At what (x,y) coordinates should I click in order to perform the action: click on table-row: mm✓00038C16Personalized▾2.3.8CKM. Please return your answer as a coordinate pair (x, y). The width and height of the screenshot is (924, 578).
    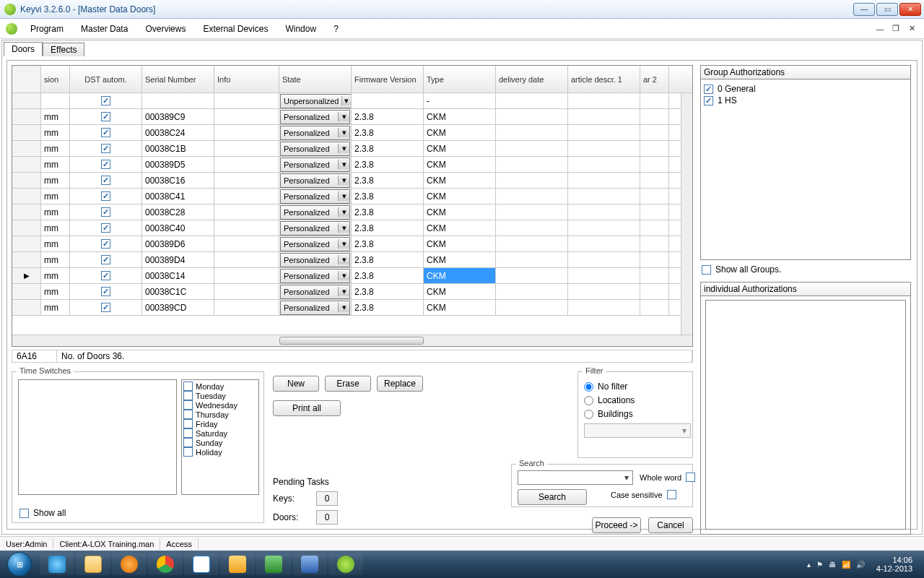
    Looking at the image, I should click on (346, 181).